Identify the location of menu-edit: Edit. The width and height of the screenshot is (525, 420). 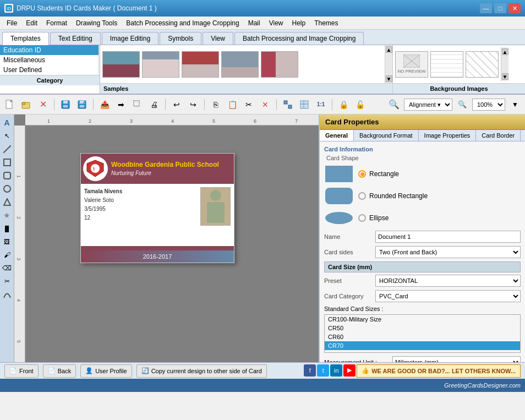
(32, 23).